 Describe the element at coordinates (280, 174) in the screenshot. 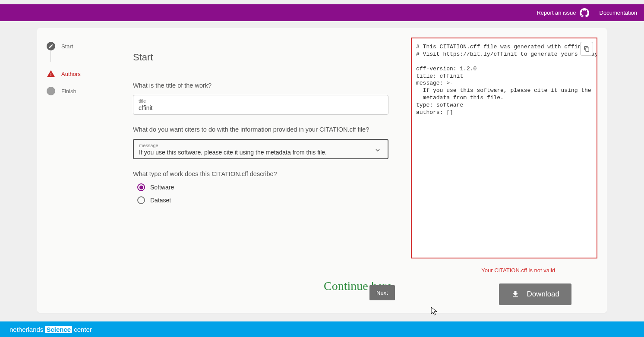

I see `question-type: What type of work does this CITATION.cff…` at that location.